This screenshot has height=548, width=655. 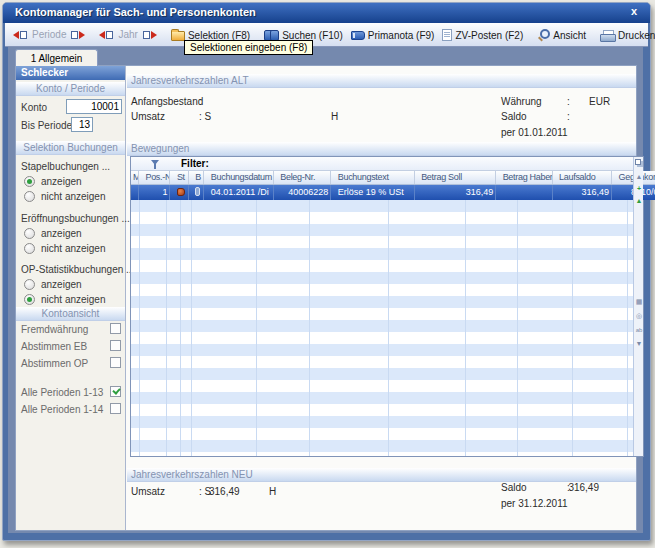 I want to click on close-button: x, so click(x=634, y=11).